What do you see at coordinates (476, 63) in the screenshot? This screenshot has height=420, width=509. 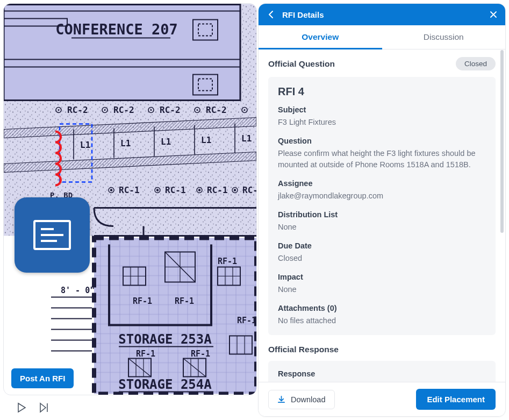 I see `status-badge: Closed` at bounding box center [476, 63].